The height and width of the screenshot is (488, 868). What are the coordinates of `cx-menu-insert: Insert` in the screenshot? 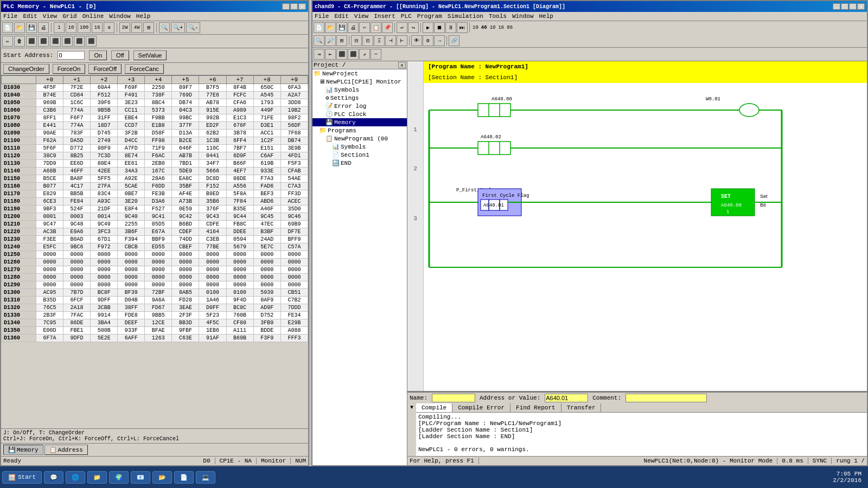 It's located at (385, 16).